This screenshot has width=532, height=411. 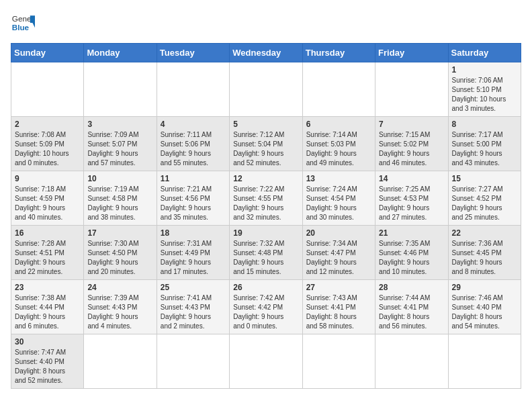 What do you see at coordinates (47, 367) in the screenshot?
I see `day-info: Sunrise: 7:47 AM Sunset: 4:40 PM Dayligh…` at bounding box center [47, 367].